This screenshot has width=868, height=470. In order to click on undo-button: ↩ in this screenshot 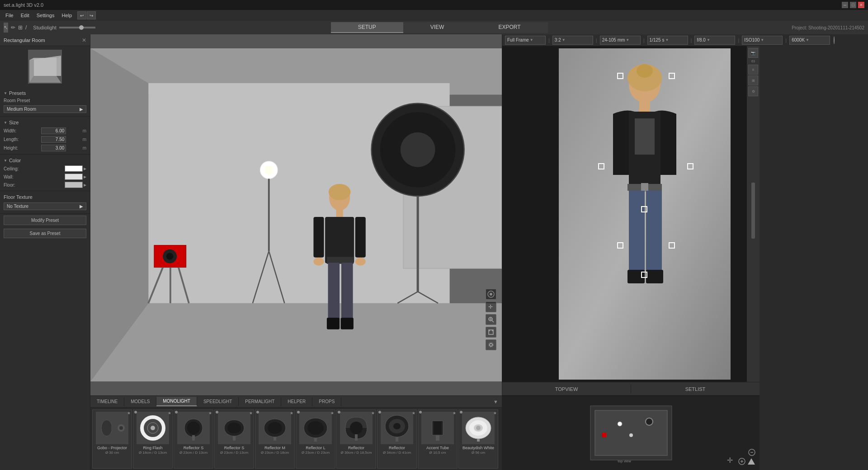, I will do `click(82, 15)`.